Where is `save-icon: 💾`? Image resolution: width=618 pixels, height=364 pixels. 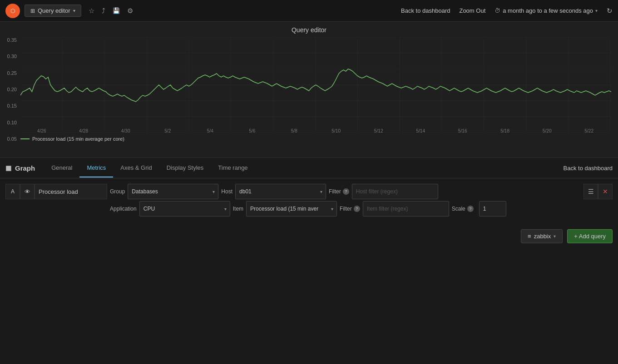
save-icon: 💾 is located at coordinates (116, 11).